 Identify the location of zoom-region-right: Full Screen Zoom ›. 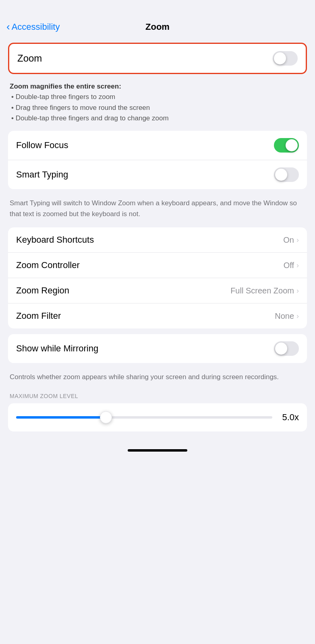
(265, 291).